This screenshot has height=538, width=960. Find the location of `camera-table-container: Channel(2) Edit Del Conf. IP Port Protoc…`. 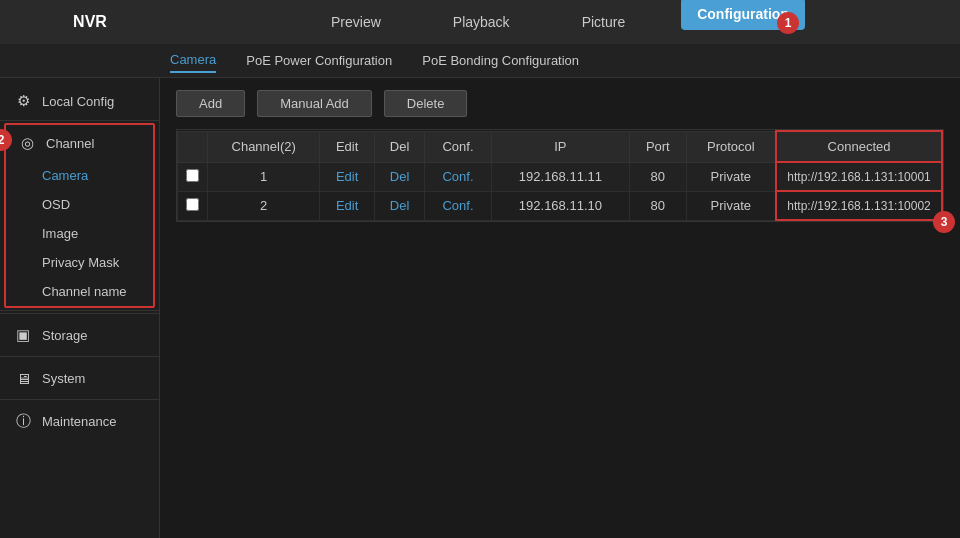

camera-table-container: Channel(2) Edit Del Conf. IP Port Protoc… is located at coordinates (560, 176).